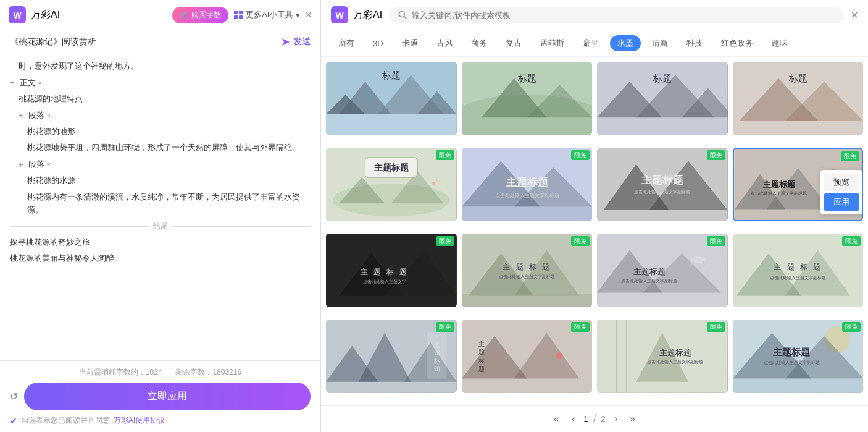  What do you see at coordinates (184, 15) in the screenshot?
I see `buy-icon: 🛒` at bounding box center [184, 15].